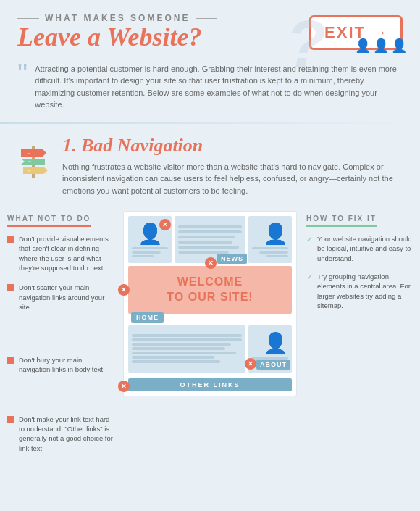 The image size is (420, 511). Describe the element at coordinates (35, 162) in the screenshot. I see `pencil-icon-area: → ← →` at that location.